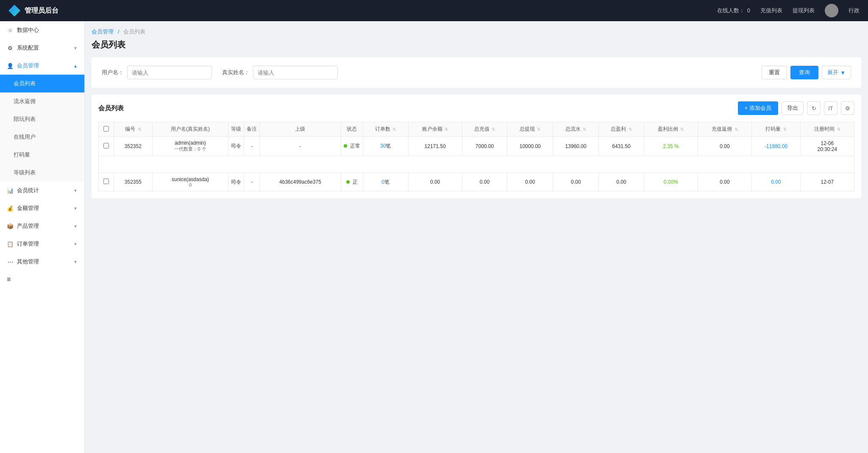 The height and width of the screenshot is (453, 868). What do you see at coordinates (42, 48) in the screenshot?
I see `sidebar-item-sys-config: ⚙ 系统配置 ▼` at bounding box center [42, 48].